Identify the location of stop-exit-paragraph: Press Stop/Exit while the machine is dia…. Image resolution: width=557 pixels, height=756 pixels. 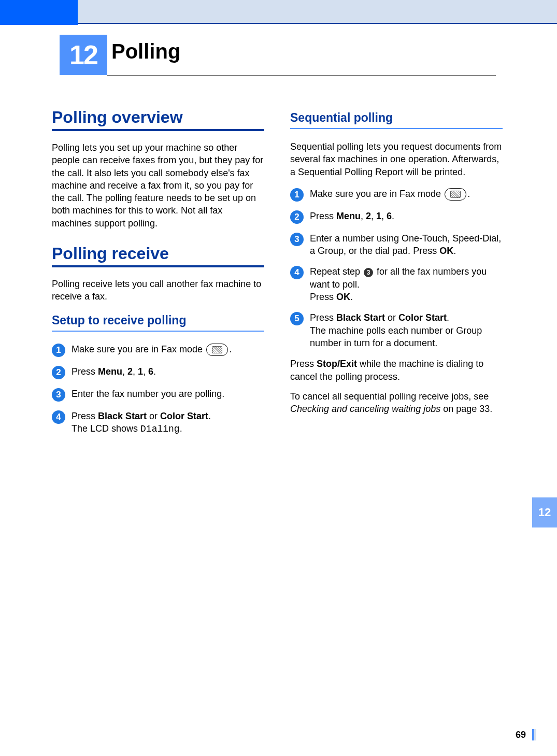
(396, 370).